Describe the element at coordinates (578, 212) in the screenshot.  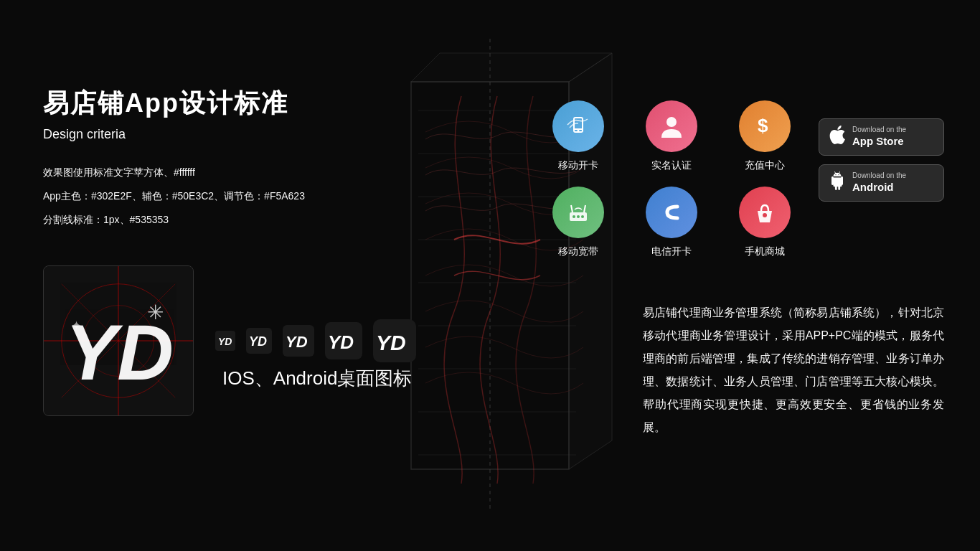
I see `broadband-icon` at that location.